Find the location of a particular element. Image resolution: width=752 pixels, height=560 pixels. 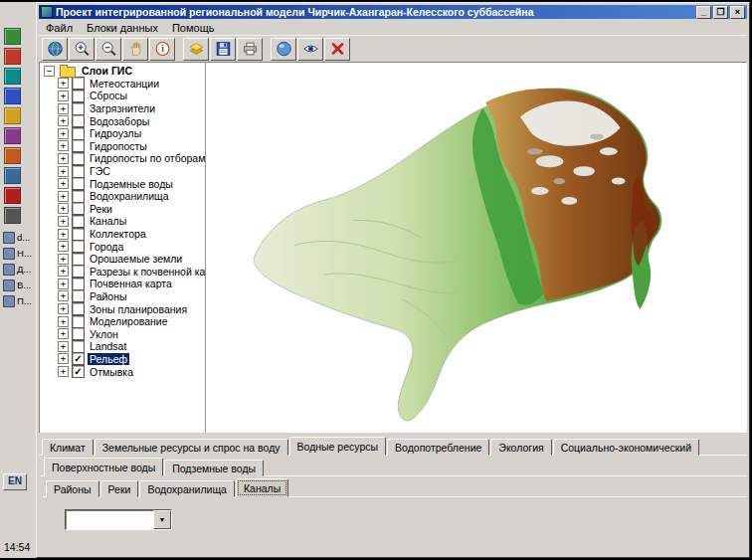

tree-item: +Водозаборы is located at coordinates (122, 121).